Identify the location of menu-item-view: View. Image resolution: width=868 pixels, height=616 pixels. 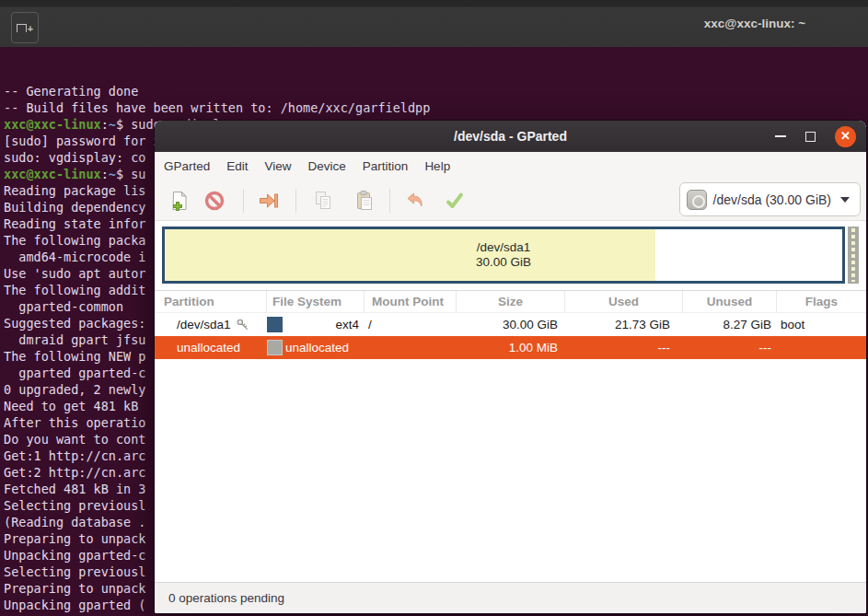
(278, 166).